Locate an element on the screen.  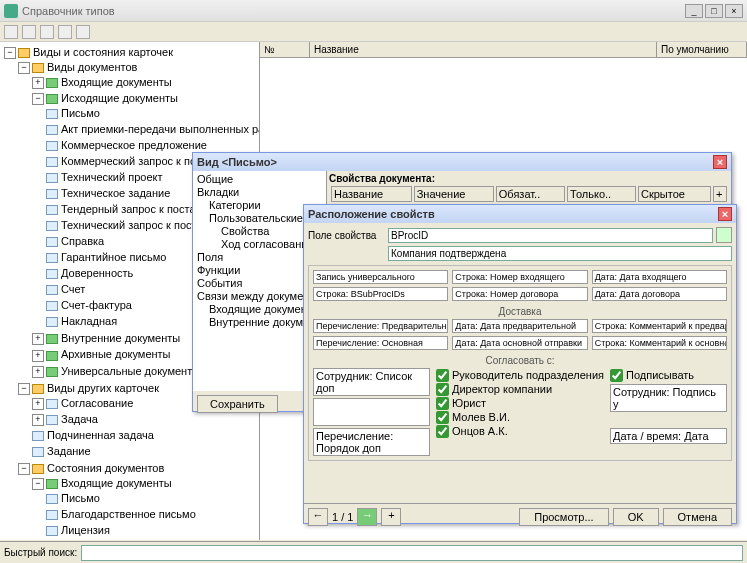
tree-item: Состояния документов Входящие документы … is located at coordinates (138, 500).